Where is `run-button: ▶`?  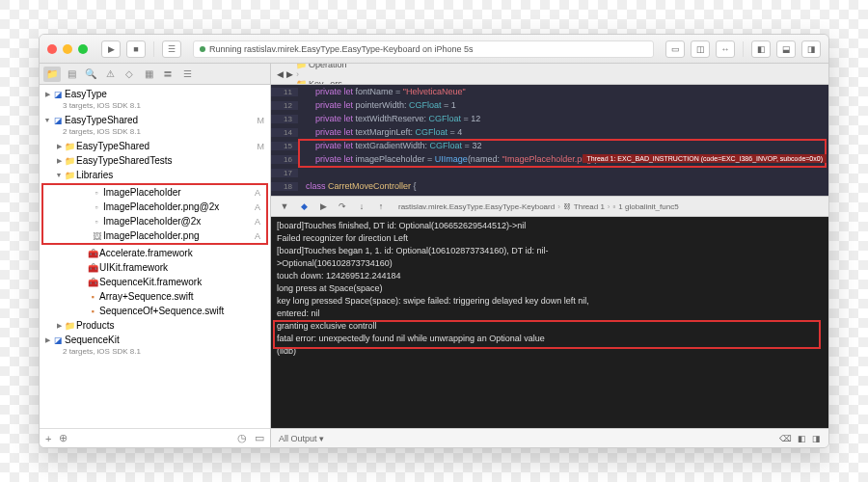
run-button: ▶ is located at coordinates (111, 49).